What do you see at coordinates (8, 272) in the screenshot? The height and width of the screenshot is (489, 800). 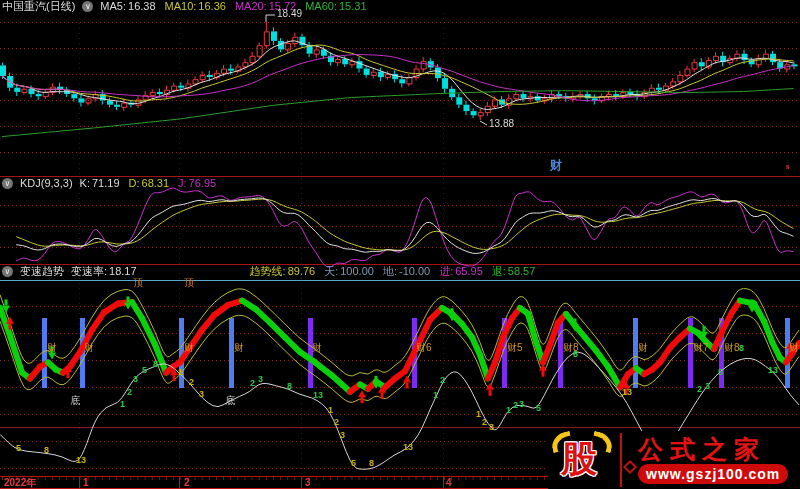 I see `collapse-trend-icon: ∨` at bounding box center [8, 272].